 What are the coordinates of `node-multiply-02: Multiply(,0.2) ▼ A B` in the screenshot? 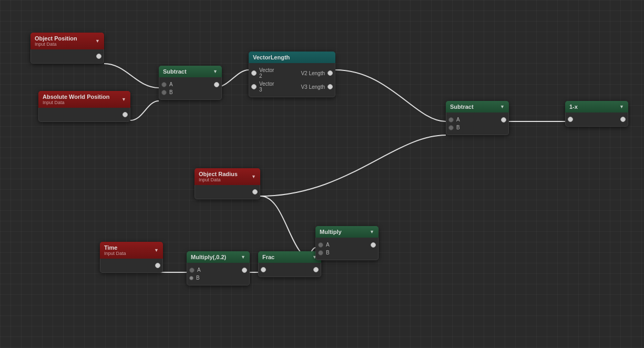 It's located at (218, 268).